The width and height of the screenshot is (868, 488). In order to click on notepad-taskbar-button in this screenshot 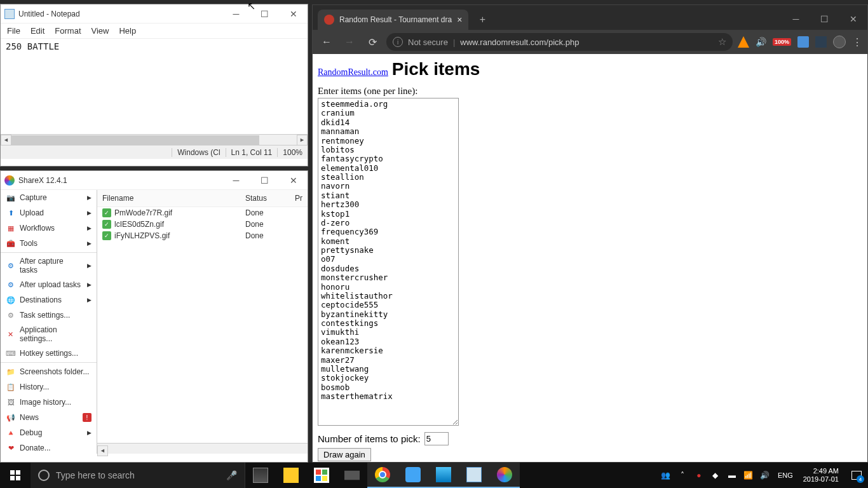, I will do `click(474, 475)`.